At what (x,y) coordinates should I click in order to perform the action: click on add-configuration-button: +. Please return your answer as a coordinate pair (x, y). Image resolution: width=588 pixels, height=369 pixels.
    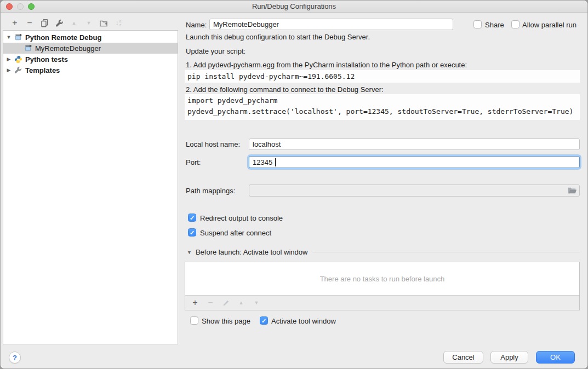
    Looking at the image, I should click on (15, 23).